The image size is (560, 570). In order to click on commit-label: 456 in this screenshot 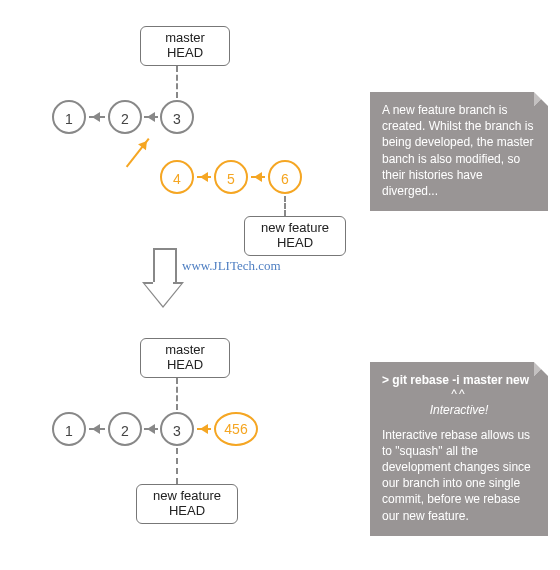, I will do `click(236, 429)`.